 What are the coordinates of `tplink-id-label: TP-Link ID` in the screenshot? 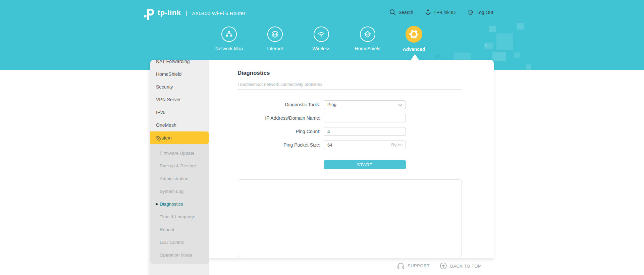 It's located at (444, 12).